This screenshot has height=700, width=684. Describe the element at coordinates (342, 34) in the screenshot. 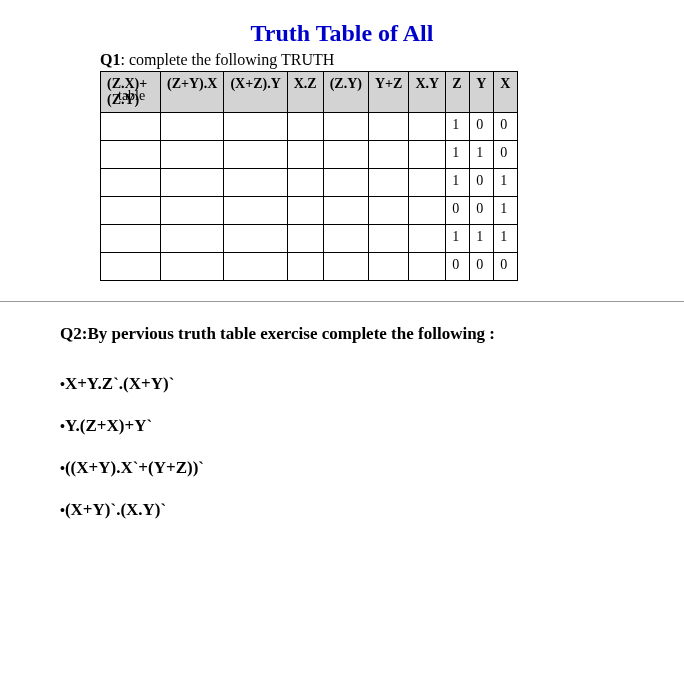

I see `page-title: Truth Table of All` at that location.